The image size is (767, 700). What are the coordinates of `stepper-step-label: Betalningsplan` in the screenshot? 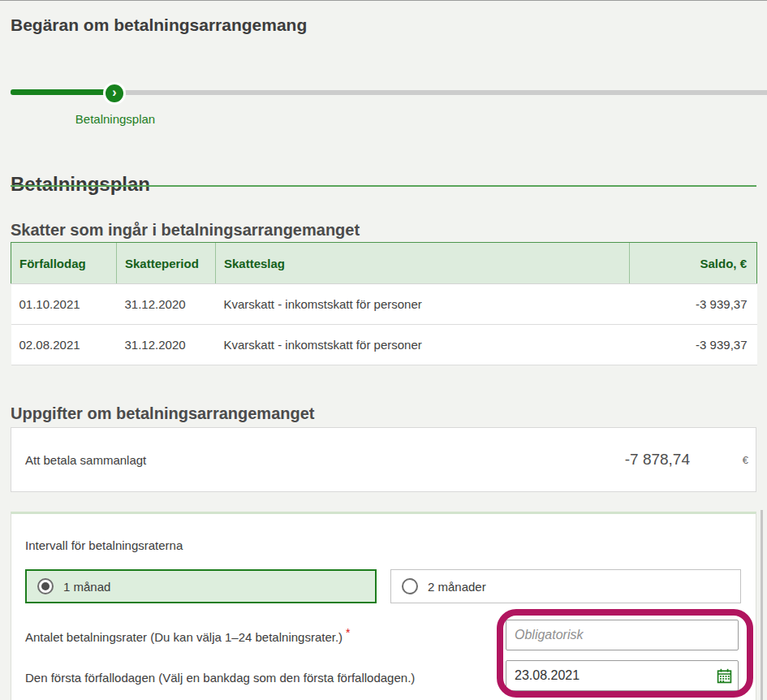 It's located at (115, 119).